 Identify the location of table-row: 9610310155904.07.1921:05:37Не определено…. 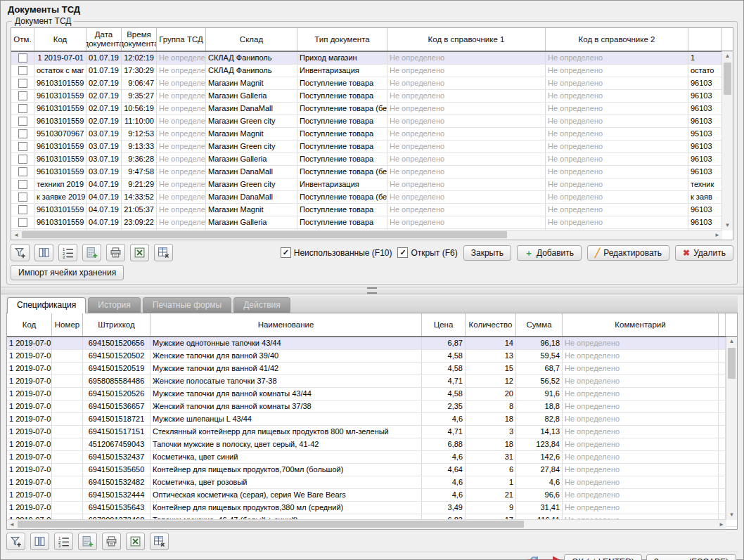
(372, 210).